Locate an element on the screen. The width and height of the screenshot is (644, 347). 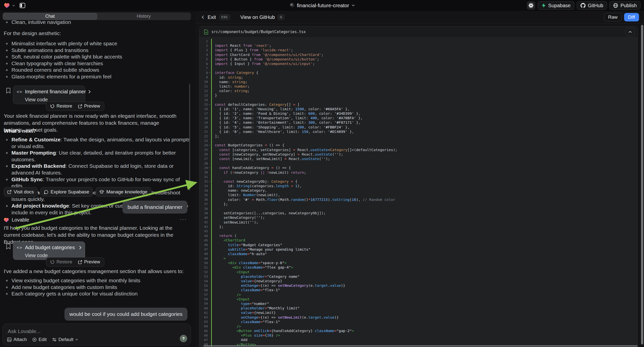
list-item: Clean, intuitive navigation is located at coordinates (94, 22).